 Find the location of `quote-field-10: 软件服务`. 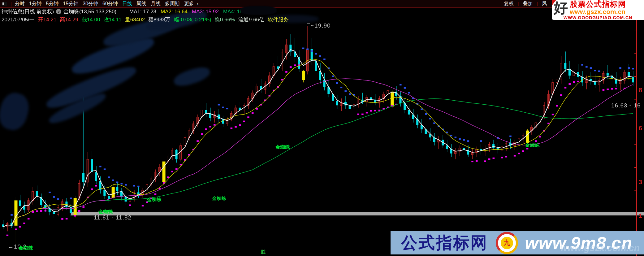

quote-field-10: 软件服务 is located at coordinates (278, 20).